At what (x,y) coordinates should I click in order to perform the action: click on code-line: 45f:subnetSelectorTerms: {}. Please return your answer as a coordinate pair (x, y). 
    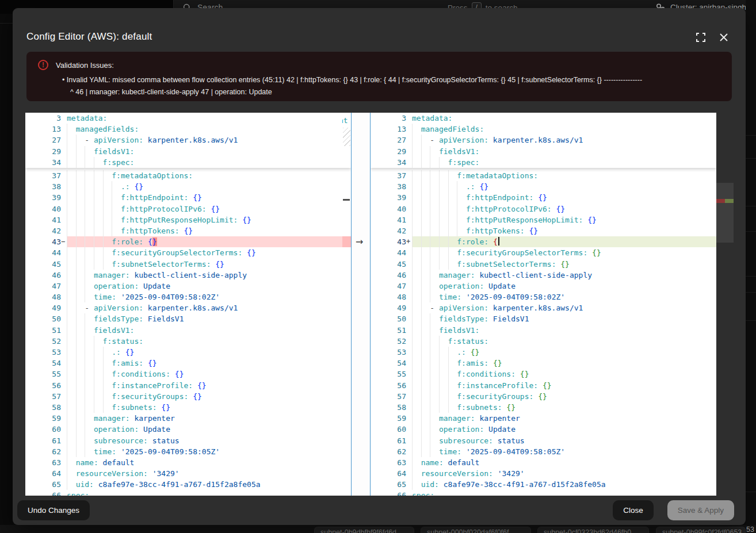
    Looking at the image, I should click on (188, 264).